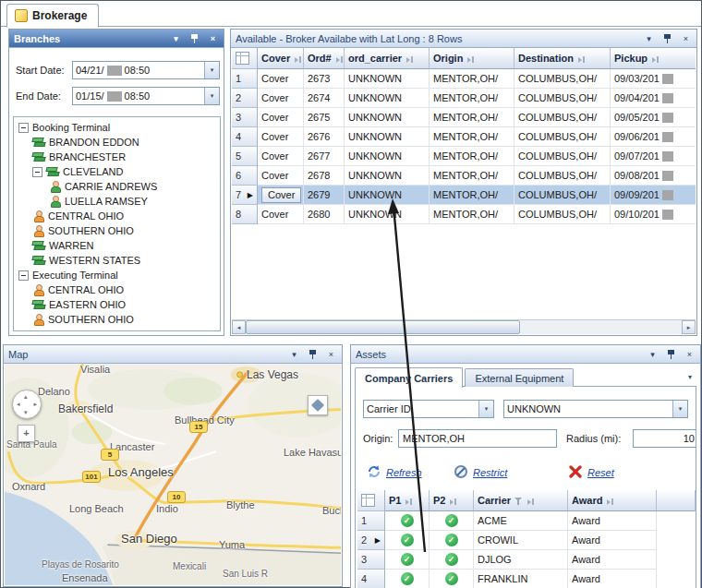 The height and width of the screenshot is (588, 702). Describe the element at coordinates (405, 473) in the screenshot. I see `refresh-link-label: Refresh` at that location.